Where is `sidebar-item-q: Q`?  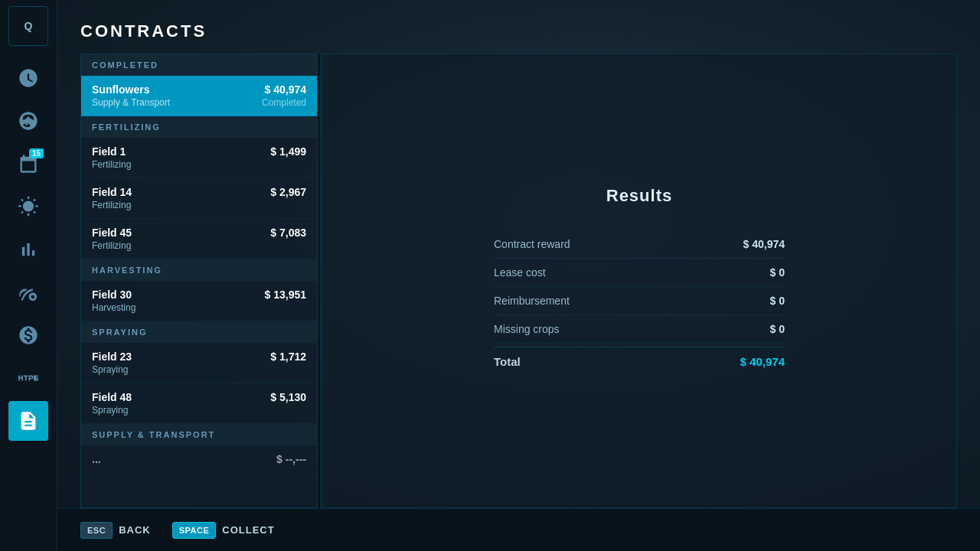 sidebar-item-q: Q is located at coordinates (28, 26).